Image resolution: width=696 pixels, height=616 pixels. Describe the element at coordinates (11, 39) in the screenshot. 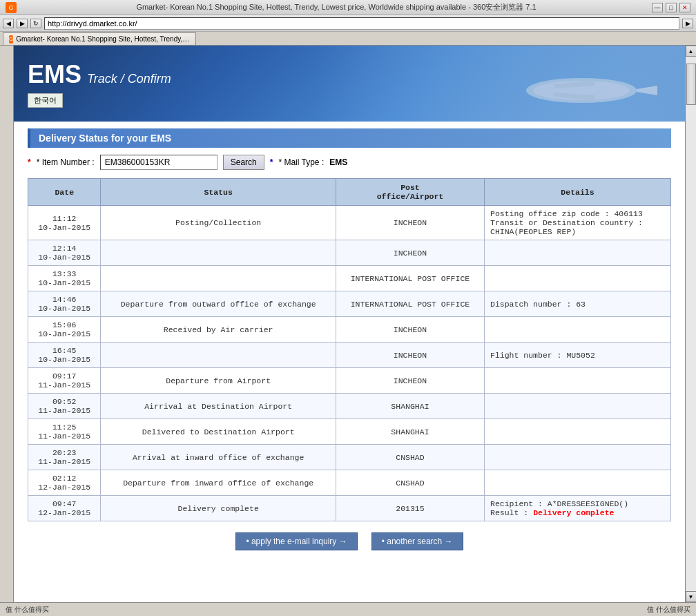

I see `tab-favicon: G` at that location.